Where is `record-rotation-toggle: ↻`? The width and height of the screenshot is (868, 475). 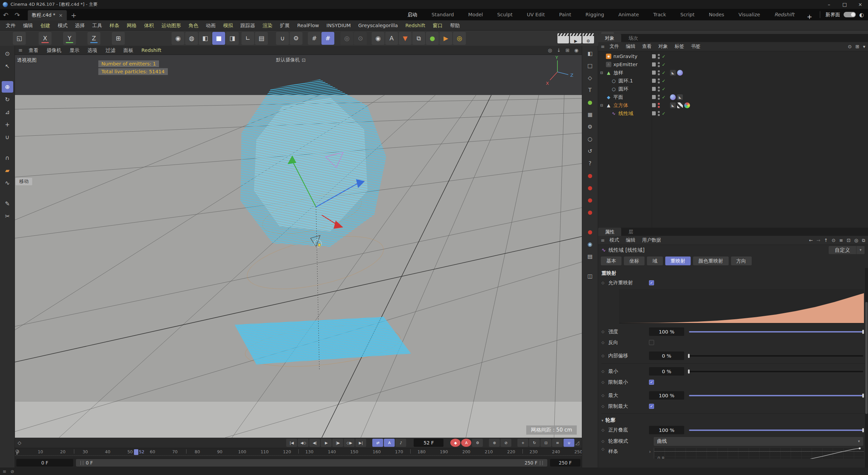 record-rotation-toggle: ↻ is located at coordinates (534, 443).